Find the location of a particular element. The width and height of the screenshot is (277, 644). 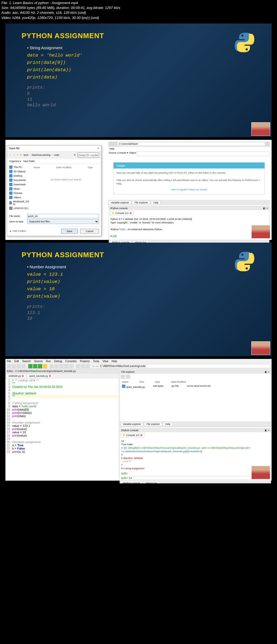

slide-title: PYTHON ASSIGNMENT is located at coordinates (138, 36).